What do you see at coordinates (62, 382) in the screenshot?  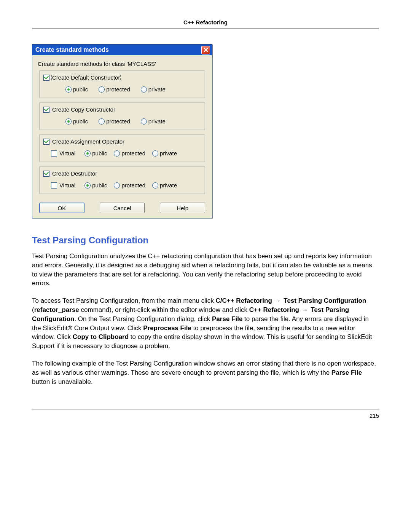 I see `text: button is unavailable.` at bounding box center [62, 382].